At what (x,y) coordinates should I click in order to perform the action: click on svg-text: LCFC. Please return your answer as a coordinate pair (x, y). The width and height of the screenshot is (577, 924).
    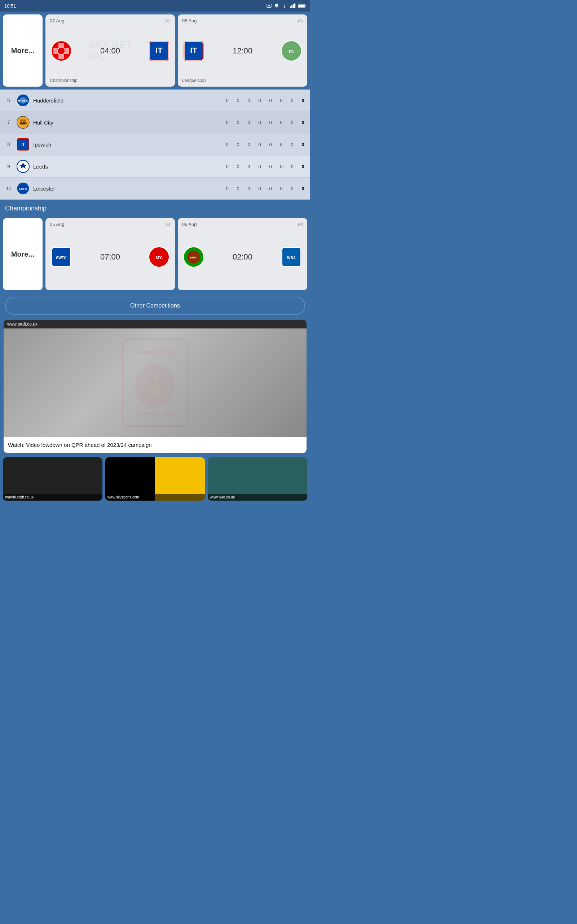
    Looking at the image, I should click on (23, 189).